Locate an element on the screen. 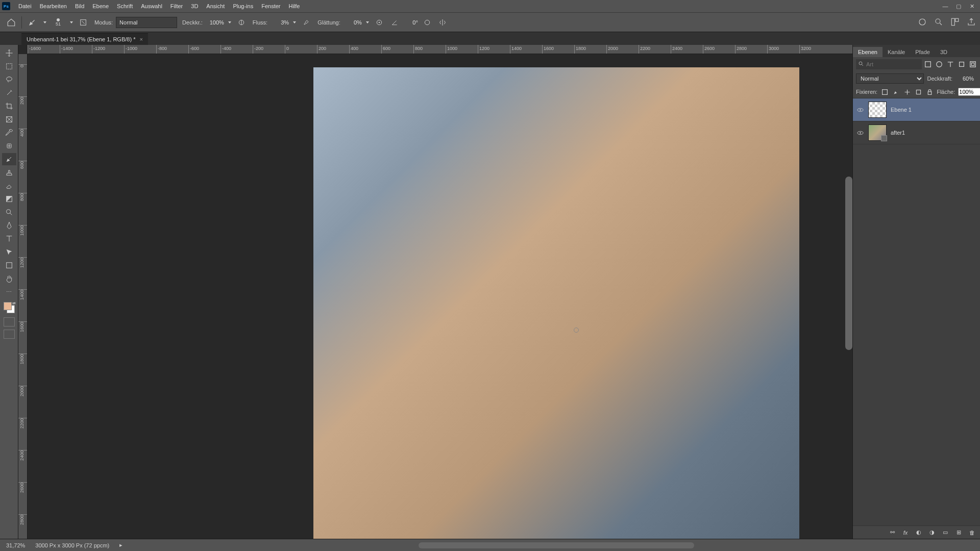  smoothing-dropdown is located at coordinates (368, 22).